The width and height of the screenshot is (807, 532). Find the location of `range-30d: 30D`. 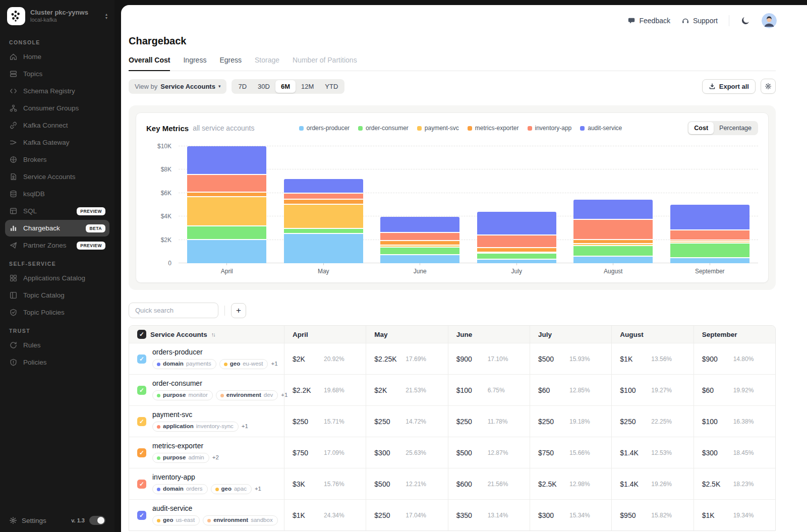

range-30d: 30D is located at coordinates (264, 87).